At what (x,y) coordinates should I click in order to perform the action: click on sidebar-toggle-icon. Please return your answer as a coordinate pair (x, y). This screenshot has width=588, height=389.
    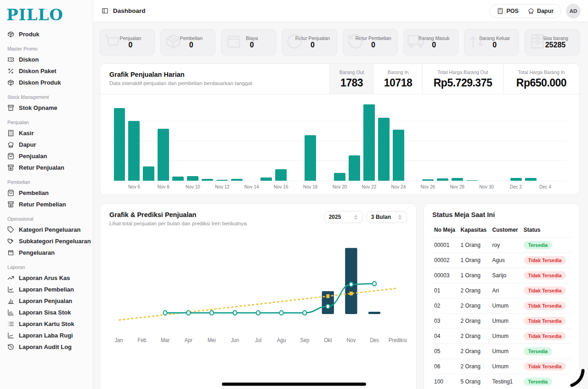
    Looking at the image, I should click on (105, 11).